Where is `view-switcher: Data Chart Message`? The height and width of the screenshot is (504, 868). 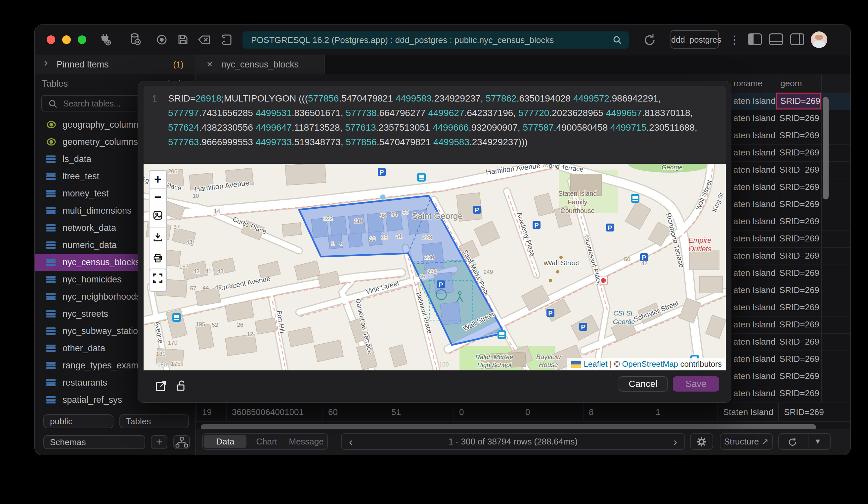
view-switcher: Data Chart Message is located at coordinates (265, 441).